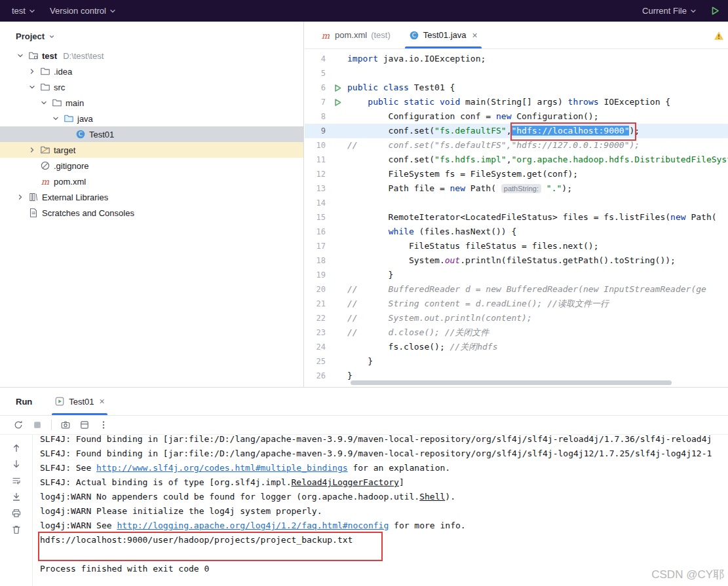  What do you see at coordinates (414, 35) in the screenshot?
I see `svg-text: C` at bounding box center [414, 35].